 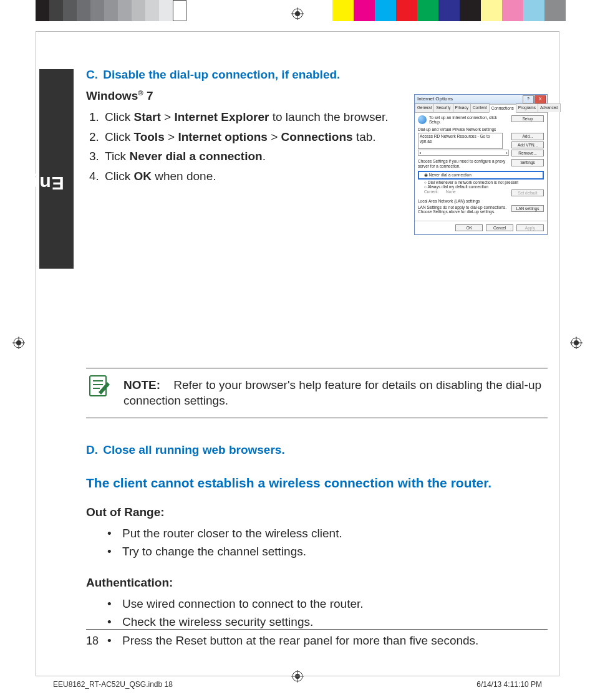 I want to click on dialog-tabs: General Security Privacy Content Connect…, so click(x=481, y=108).